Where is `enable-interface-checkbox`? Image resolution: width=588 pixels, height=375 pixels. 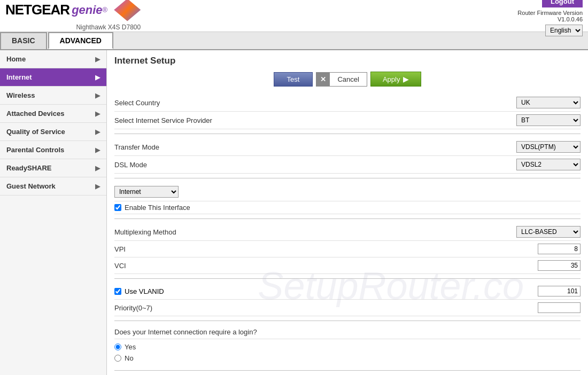 enable-interface-checkbox is located at coordinates (118, 207).